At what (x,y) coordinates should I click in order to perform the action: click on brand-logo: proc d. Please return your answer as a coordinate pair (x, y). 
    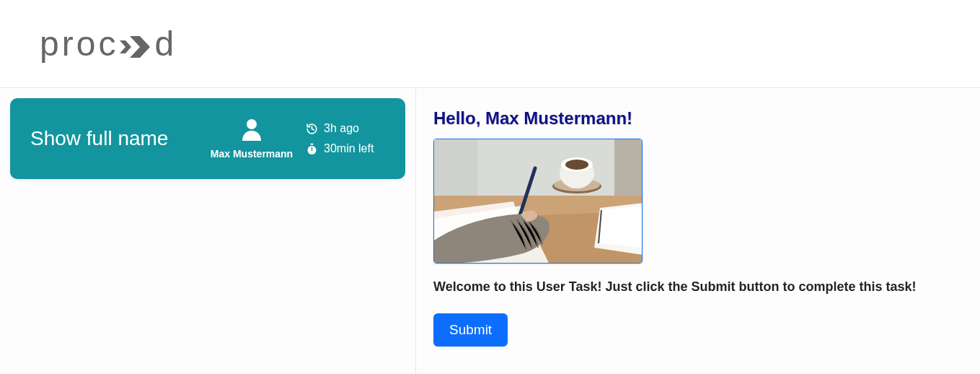
    Looking at the image, I should click on (108, 44).